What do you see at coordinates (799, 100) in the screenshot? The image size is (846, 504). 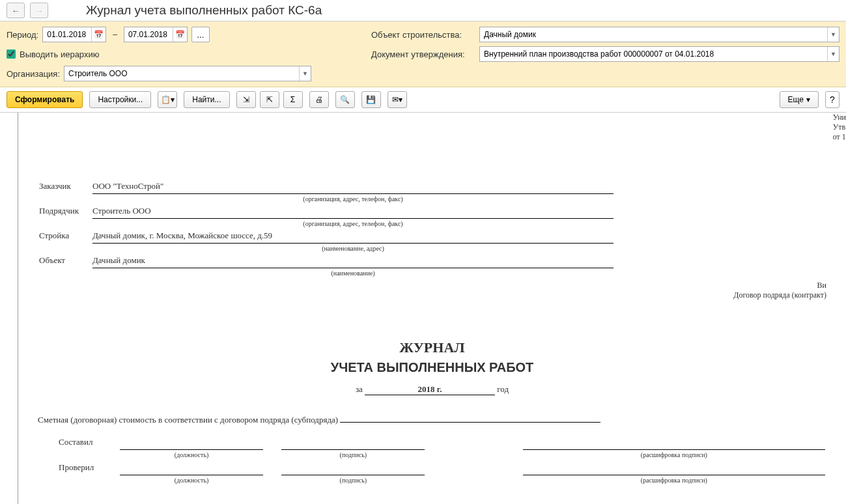 I see `more-button: Еще ▾` at bounding box center [799, 100].